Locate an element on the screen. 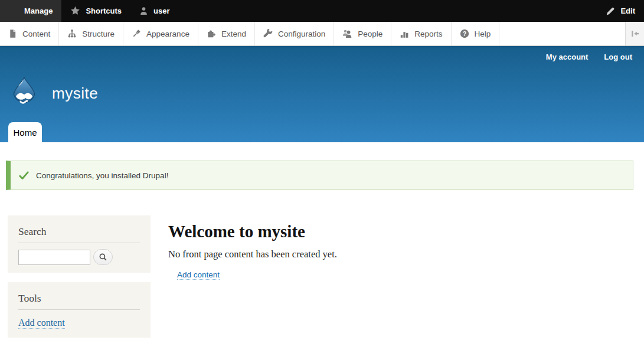  wrench-icon is located at coordinates (268, 34).